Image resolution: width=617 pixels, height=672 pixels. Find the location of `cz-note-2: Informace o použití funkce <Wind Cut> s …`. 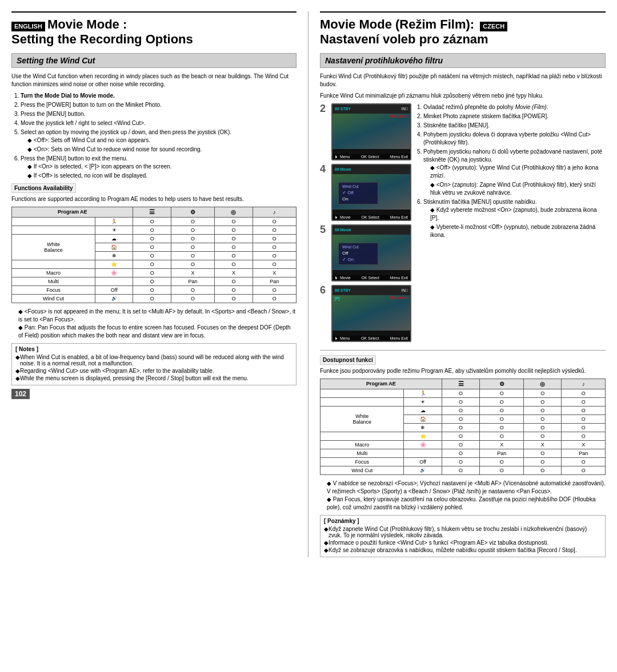

cz-note-2: Informace o použití funkce <Wind Cut> s … is located at coordinates (463, 542).